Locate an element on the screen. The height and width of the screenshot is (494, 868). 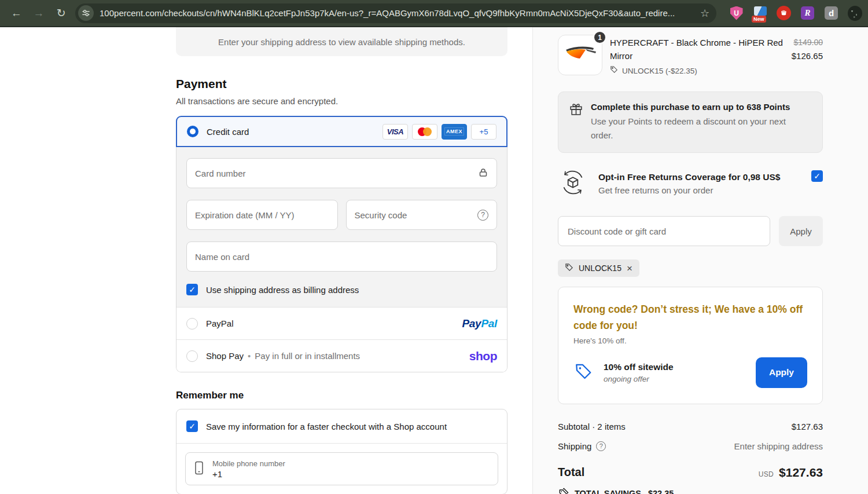
shop-pay-label: Shop Pay is located at coordinates (225, 356).